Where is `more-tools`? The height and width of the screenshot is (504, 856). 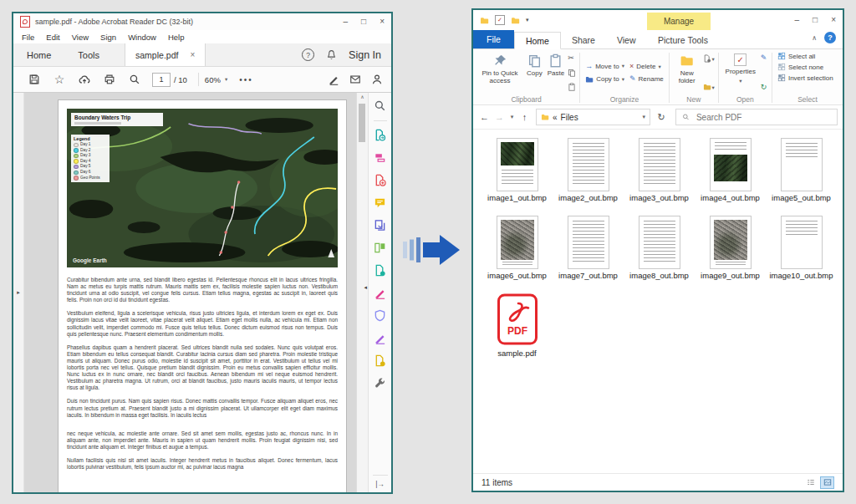
more-tools is located at coordinates (380, 383).